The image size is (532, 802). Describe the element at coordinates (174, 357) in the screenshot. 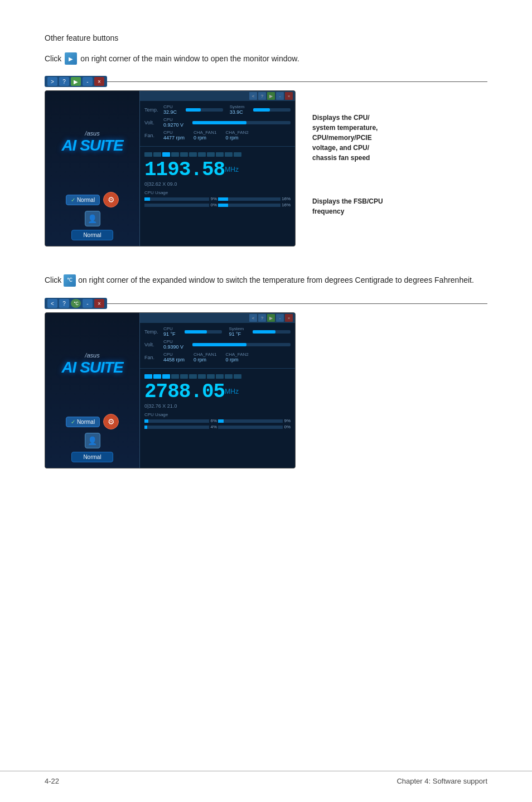

I see `cpu-fan-2: CPU 4458 rpm` at that location.